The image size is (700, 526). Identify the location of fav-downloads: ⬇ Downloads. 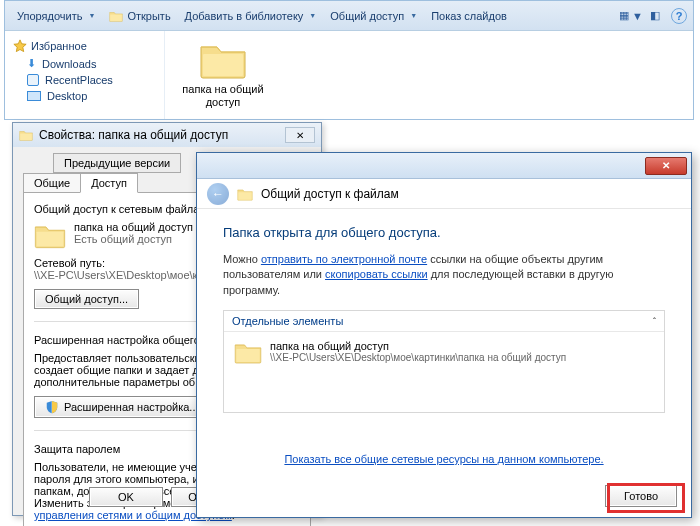
(84, 64).